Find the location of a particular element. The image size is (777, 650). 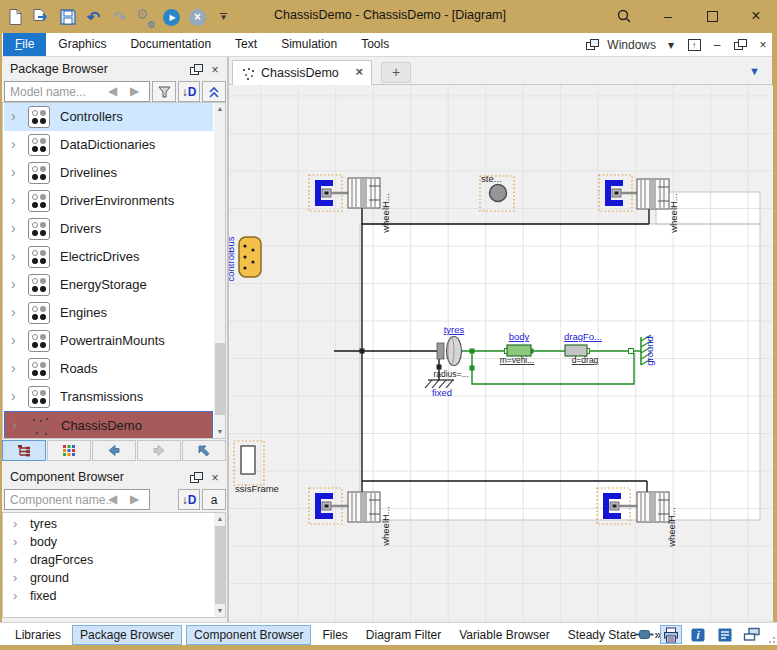

menu-graphics: Graphics is located at coordinates (82, 44).